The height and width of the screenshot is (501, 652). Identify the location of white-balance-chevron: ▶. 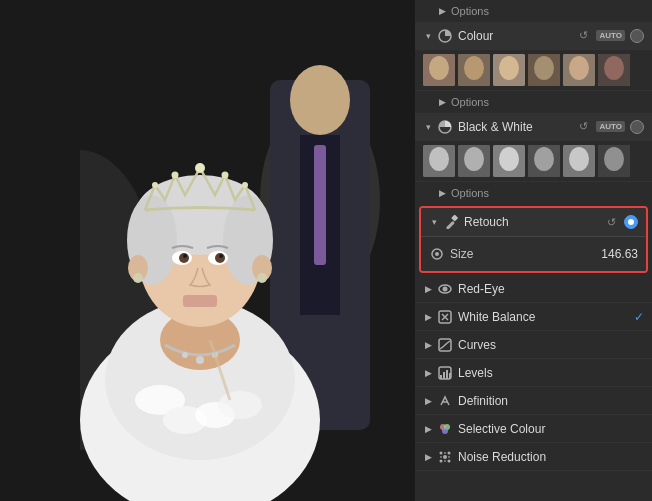
(428, 317).